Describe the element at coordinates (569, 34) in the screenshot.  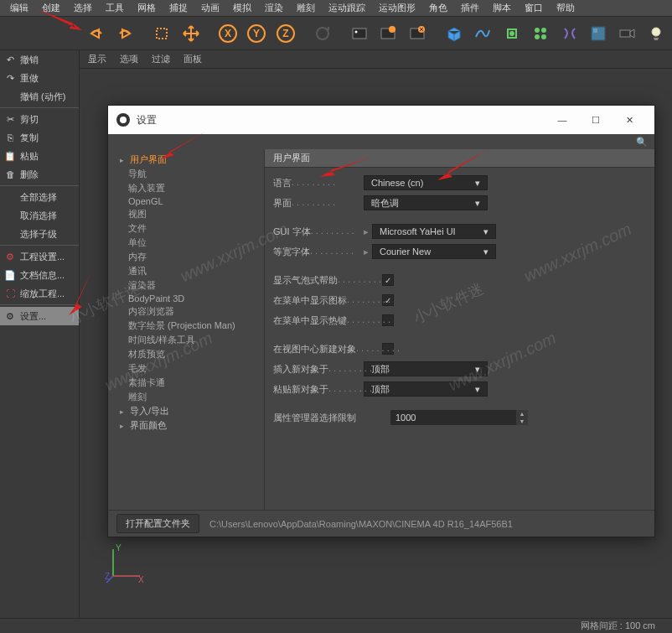
I see `deformer-icon` at that location.